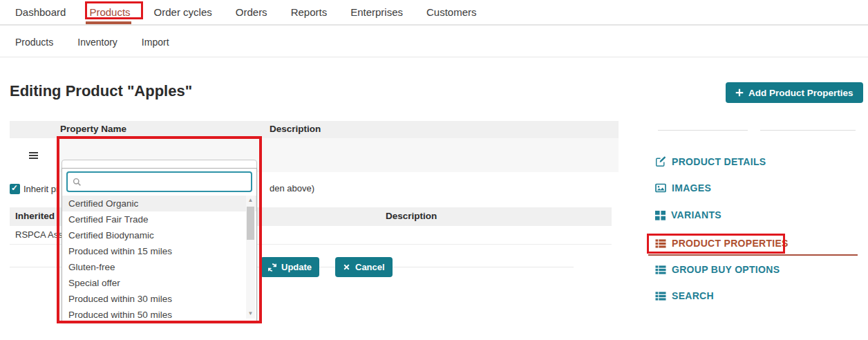  What do you see at coordinates (310, 12) in the screenshot?
I see `nav-item-reports: Reports` at bounding box center [310, 12].